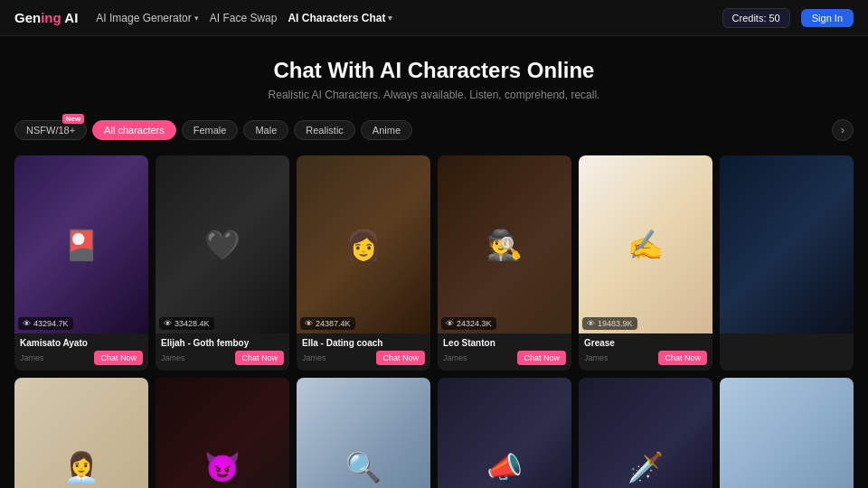  Describe the element at coordinates (843, 130) in the screenshot. I see `next-arrow: ›` at that location.